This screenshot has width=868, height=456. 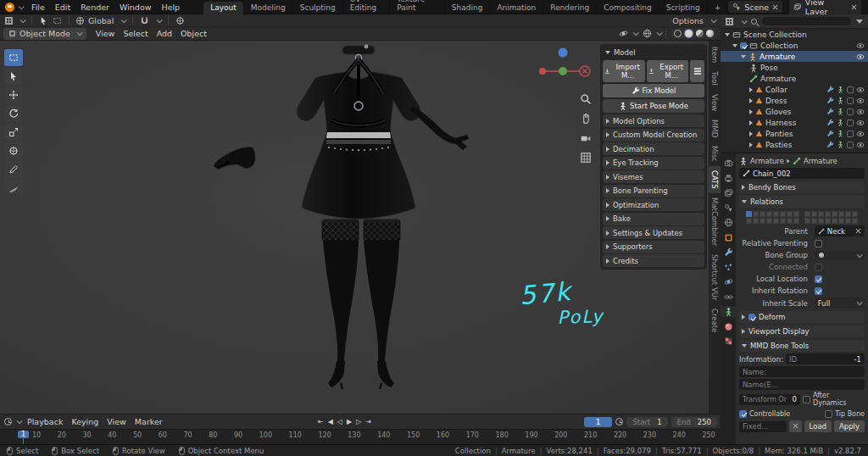 What do you see at coordinates (728, 237) in the screenshot?
I see `object-properties-tab` at bounding box center [728, 237].